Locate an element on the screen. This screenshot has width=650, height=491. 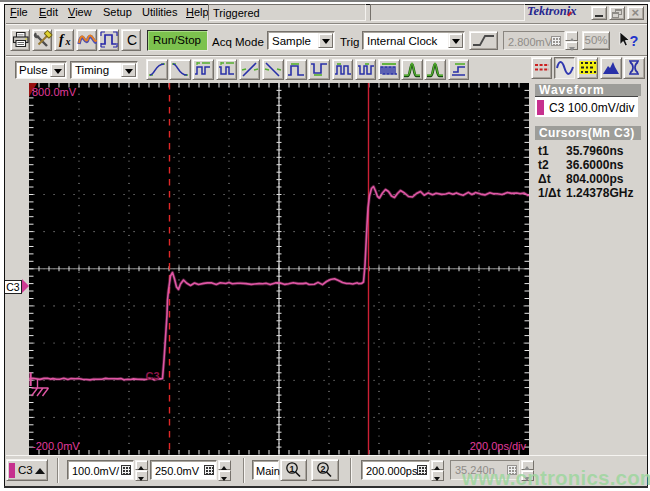
svg-text: x is located at coordinates (67, 42).